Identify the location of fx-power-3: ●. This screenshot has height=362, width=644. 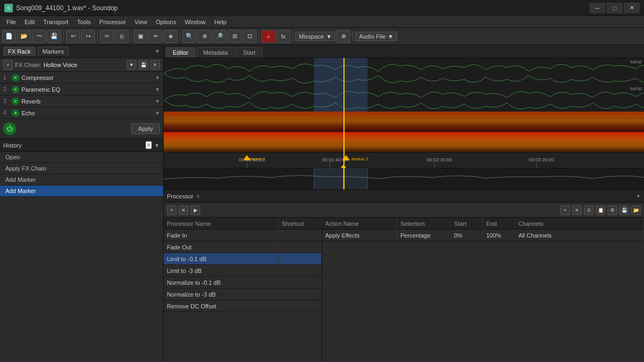
(16, 101).